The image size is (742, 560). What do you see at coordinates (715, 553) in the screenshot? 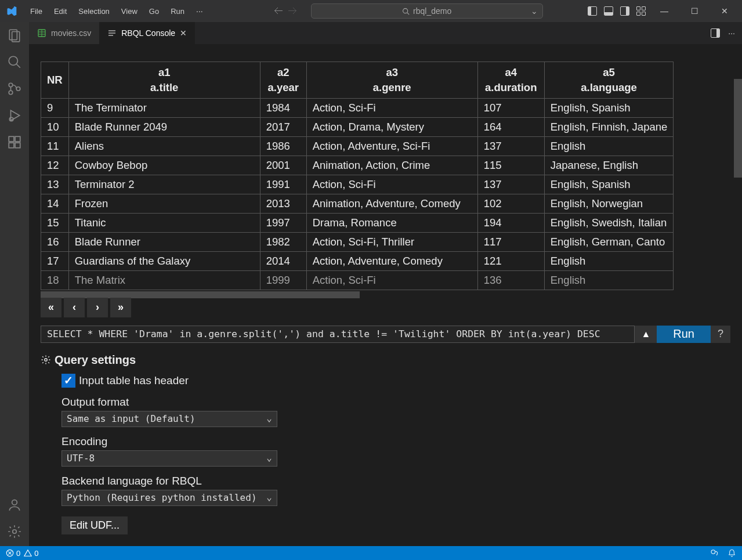
I see `feedback-icon` at bounding box center [715, 553].